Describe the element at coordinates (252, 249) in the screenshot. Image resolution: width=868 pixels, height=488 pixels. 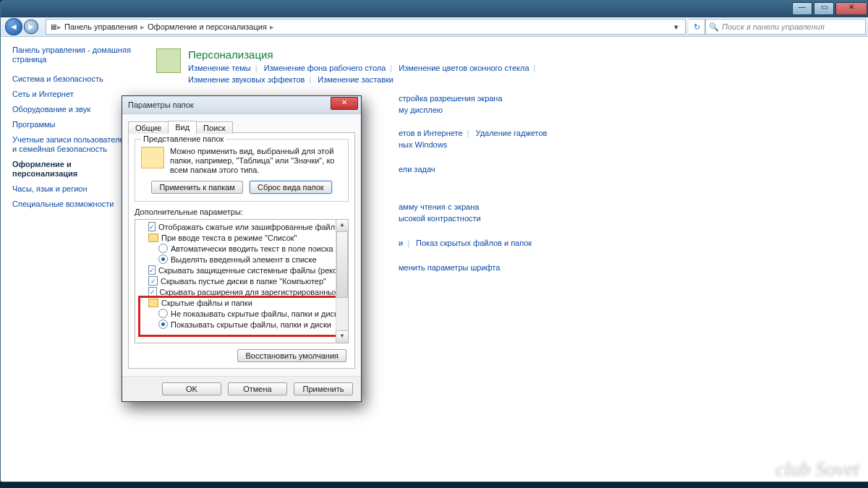
I see `tree-label: Автоматически вводить текст в поле поиск…` at that location.